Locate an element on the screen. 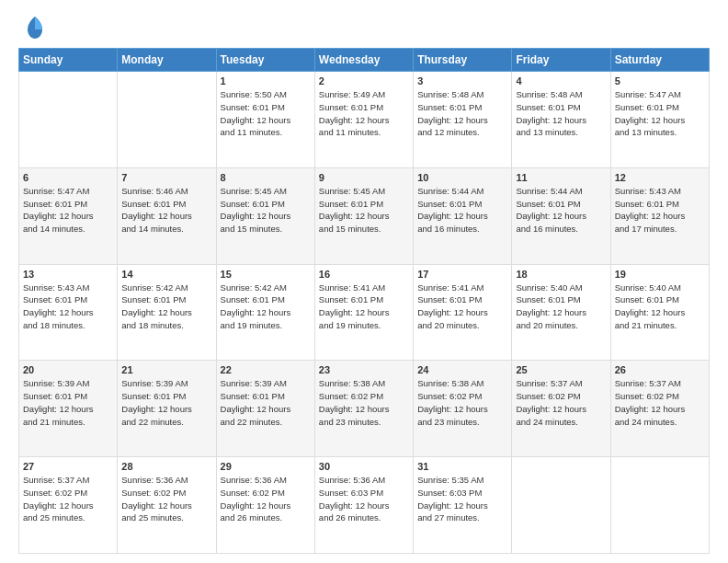 The image size is (728, 563). weekday-header-monday: Monday is located at coordinates (167, 61).